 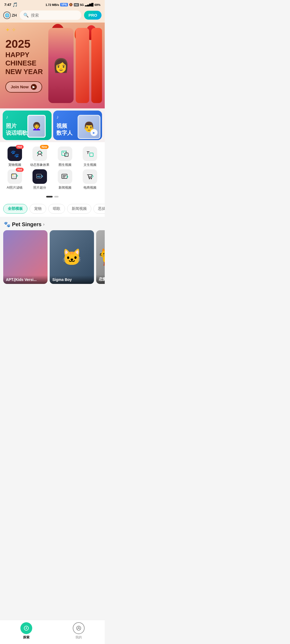 What do you see at coordinates (52, 197) in the screenshot?
I see `page-dots` at bounding box center [52, 197].